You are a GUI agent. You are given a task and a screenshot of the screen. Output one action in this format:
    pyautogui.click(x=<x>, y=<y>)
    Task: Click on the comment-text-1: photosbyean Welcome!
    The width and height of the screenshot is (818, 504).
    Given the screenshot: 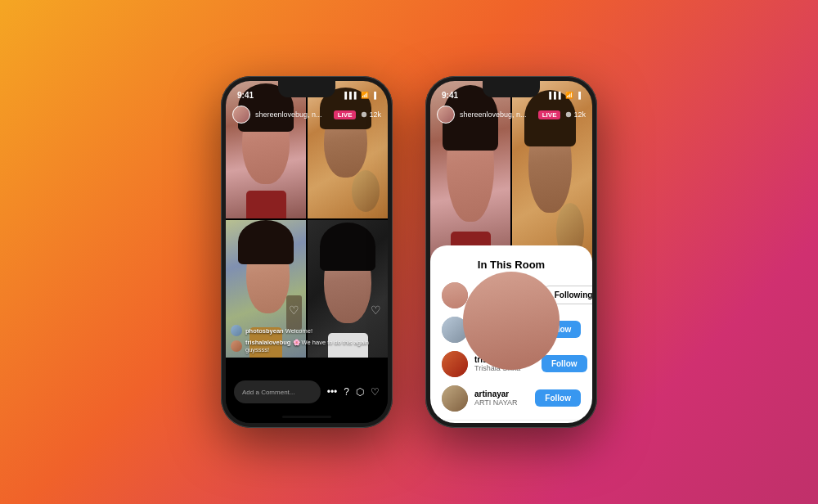 What is the action you would take?
    pyautogui.click(x=279, y=331)
    